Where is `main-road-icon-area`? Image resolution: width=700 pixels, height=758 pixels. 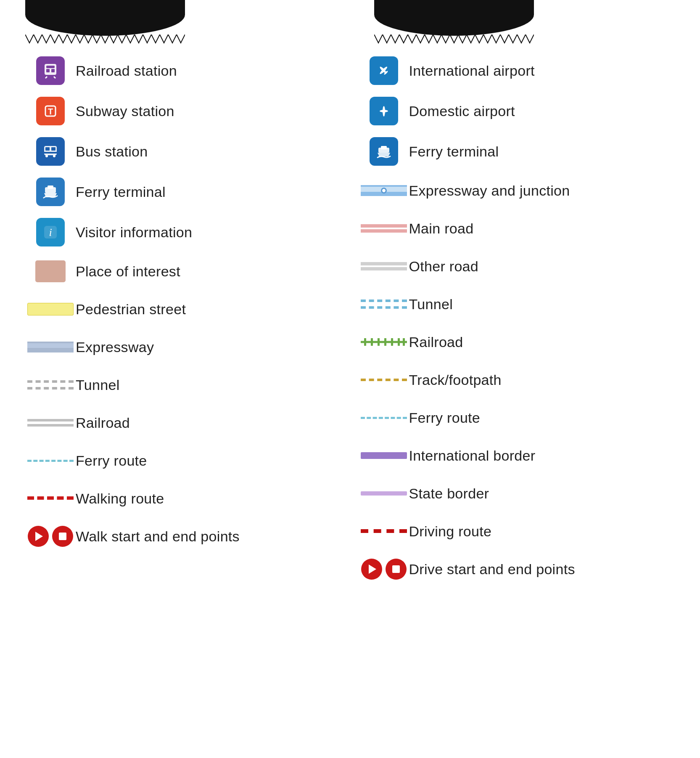 main-road-icon-area is located at coordinates (384, 228).